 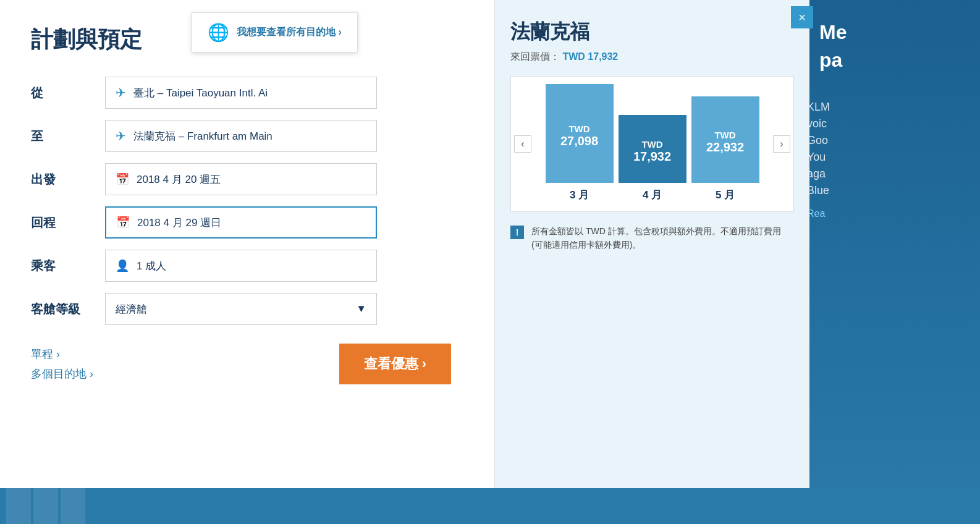 What do you see at coordinates (241, 179) in the screenshot?
I see `depart-input: 📅 2018 4 月 20 週五` at bounding box center [241, 179].